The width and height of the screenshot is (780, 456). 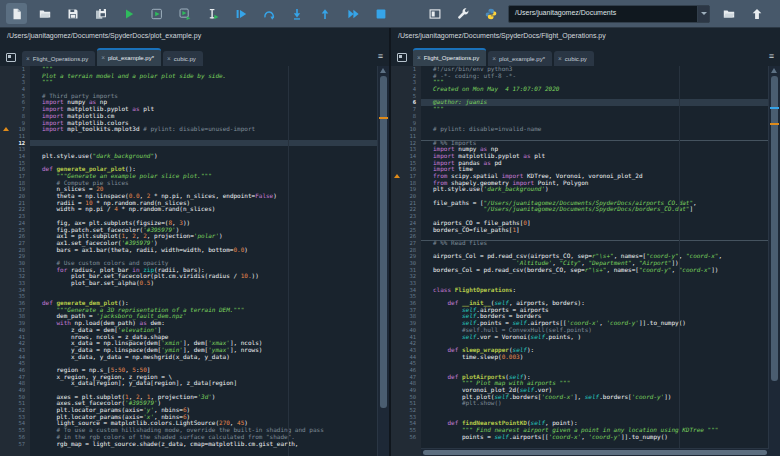 I want to click on step-over-icon, so click(x=268, y=14).